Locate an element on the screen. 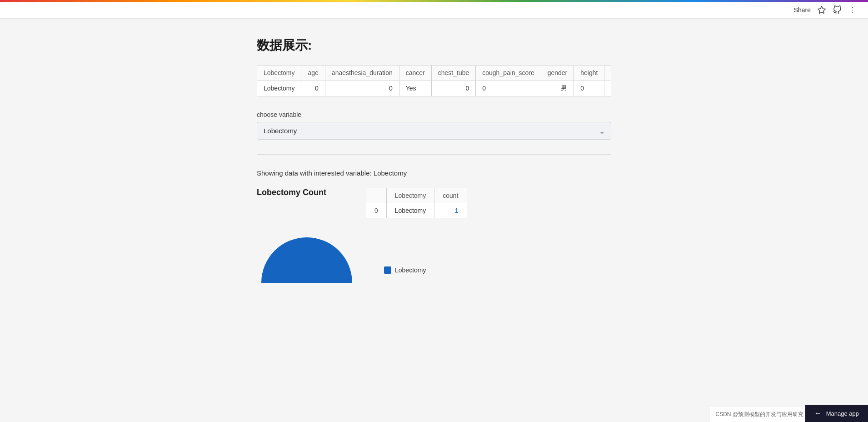 Image resolution: width=868 pixels, height=422 pixels. count-table-cell: 0 is located at coordinates (376, 211).